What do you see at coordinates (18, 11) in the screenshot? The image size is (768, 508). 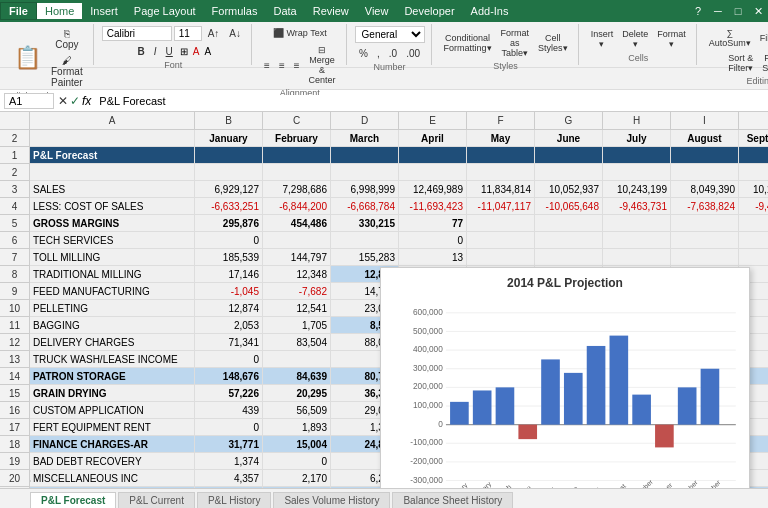 I see `file-tab: File` at bounding box center [18, 11].